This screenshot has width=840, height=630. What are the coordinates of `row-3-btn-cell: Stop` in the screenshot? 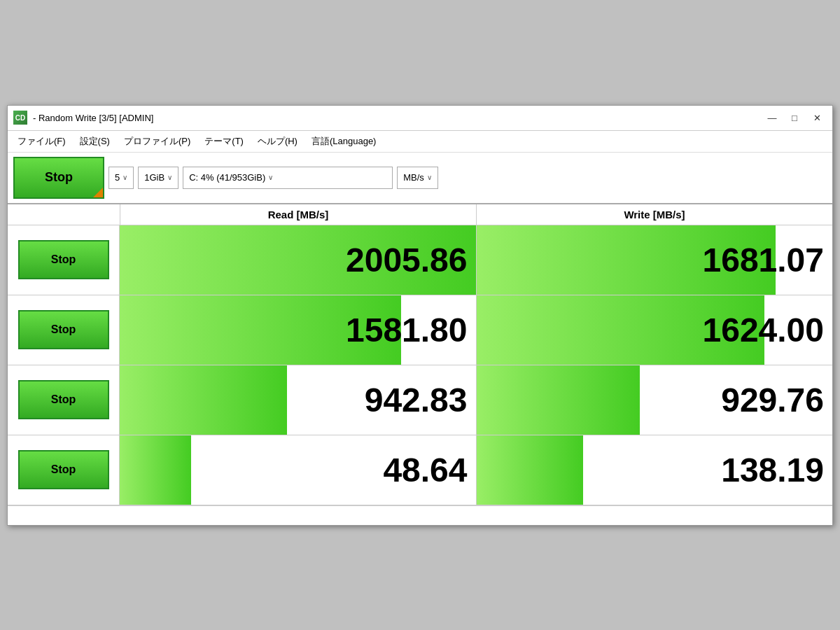 It's located at (64, 470).